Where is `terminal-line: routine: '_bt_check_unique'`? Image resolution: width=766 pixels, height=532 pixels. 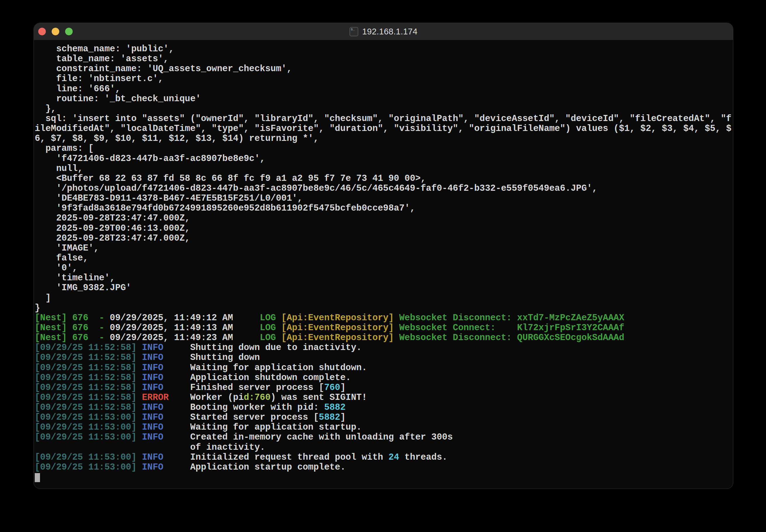 terminal-line: routine: '_bt_check_unique' is located at coordinates (384, 99).